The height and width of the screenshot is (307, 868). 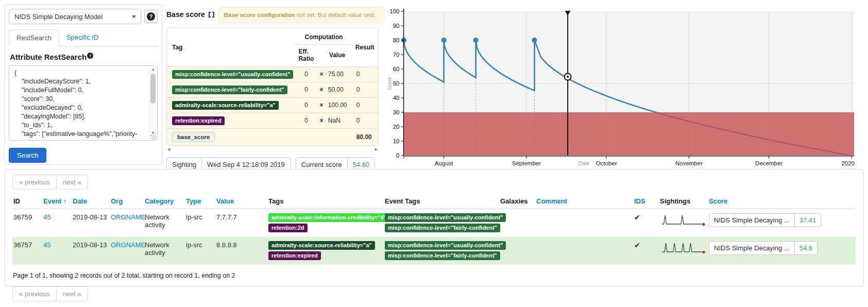 I want to click on column-header-date: Date, so click(x=91, y=201).